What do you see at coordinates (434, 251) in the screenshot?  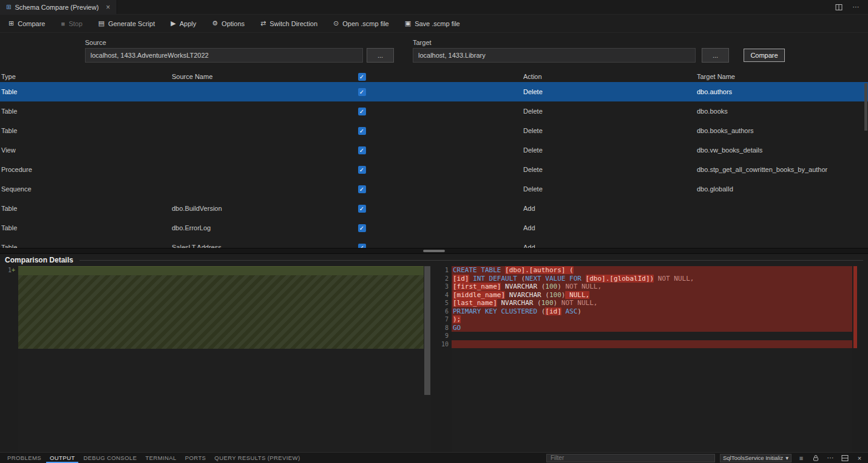 I see `panel-splitter` at bounding box center [434, 251].